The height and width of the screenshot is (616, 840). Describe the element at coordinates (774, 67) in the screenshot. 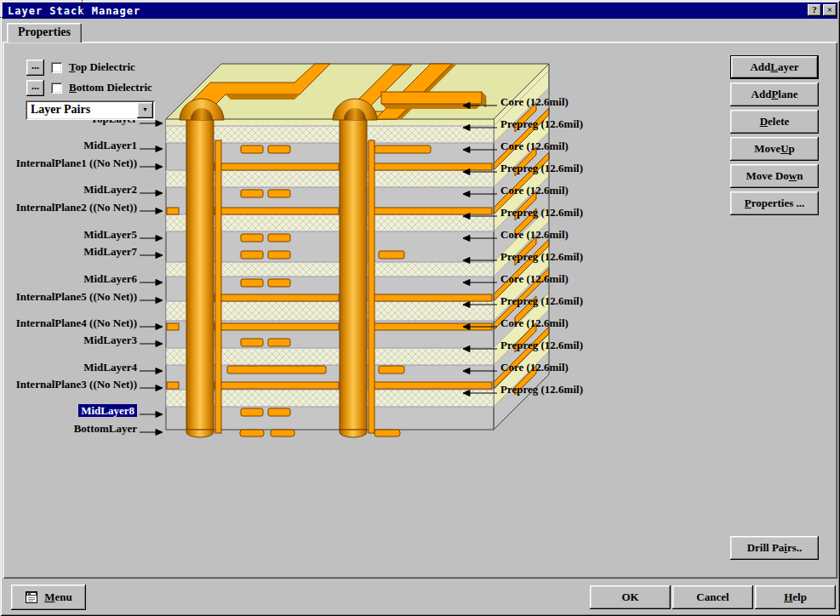

I see `add-layer-button: Add Layer` at that location.